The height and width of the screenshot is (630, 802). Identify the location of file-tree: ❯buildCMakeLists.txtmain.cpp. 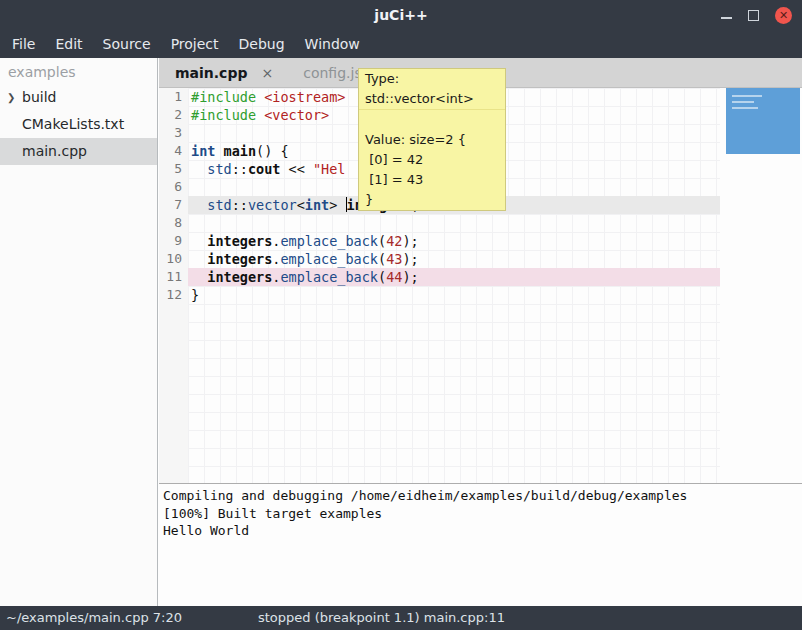
(78, 124).